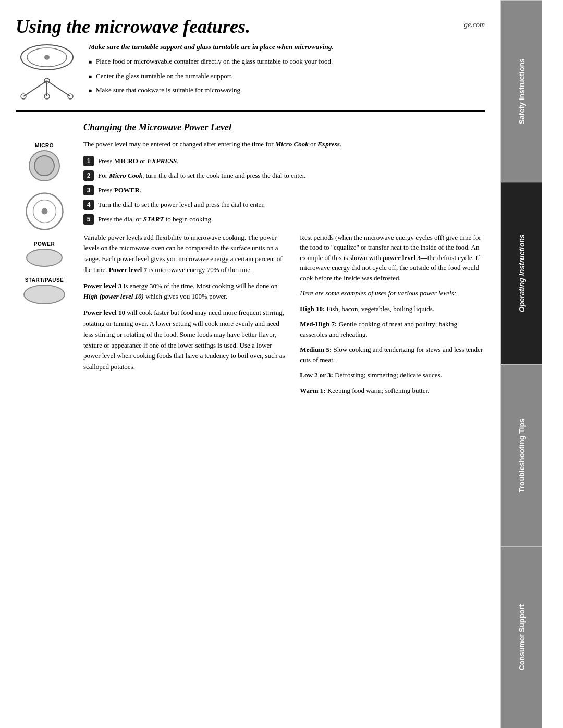  I want to click on operating-tab-label: Operating Instructions, so click(522, 273).